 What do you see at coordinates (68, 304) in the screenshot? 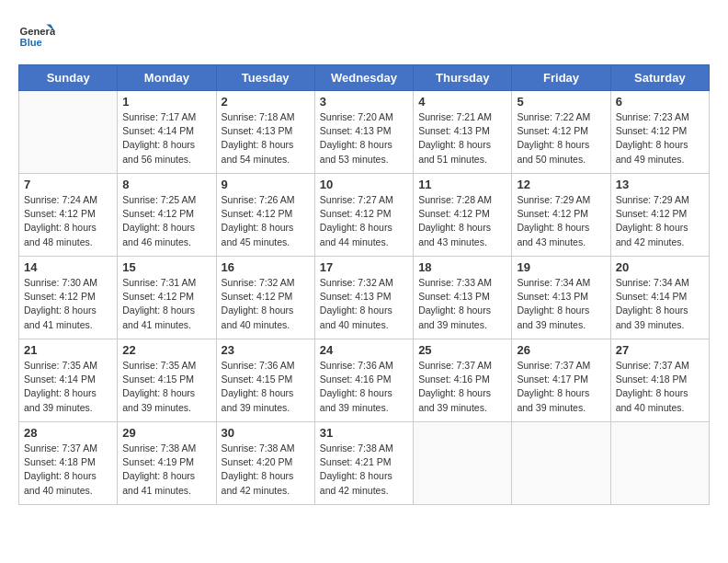
I see `day-info: Sunrise: 7:30 AM Sunset: 4:12 PM Dayligh…` at bounding box center [68, 304].